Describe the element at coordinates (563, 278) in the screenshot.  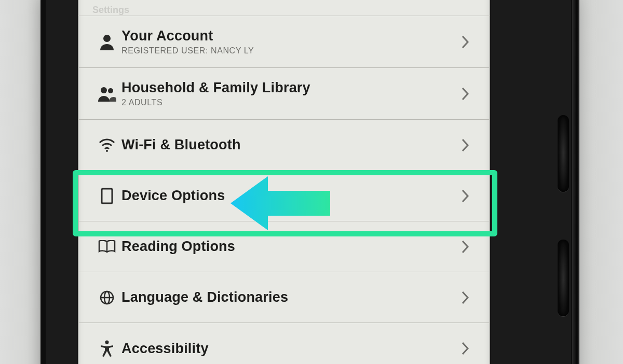
I see `page-turn-button-bottom` at that location.